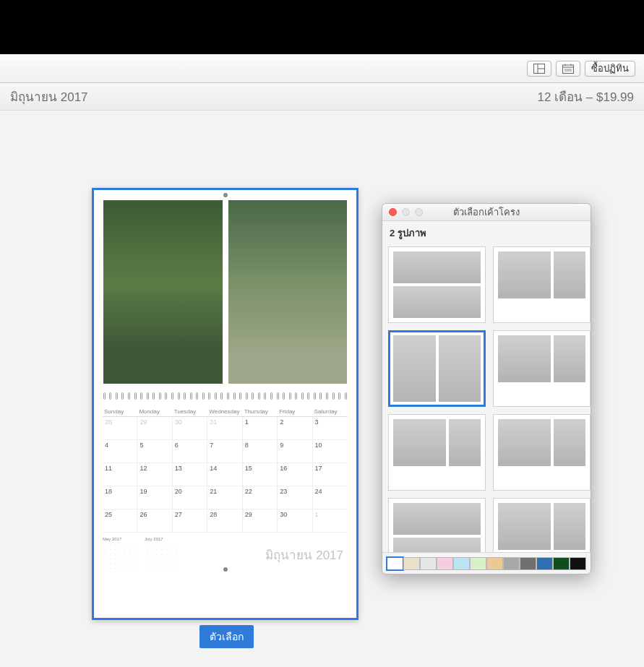 The height and width of the screenshot is (667, 644). What do you see at coordinates (225, 498) in the screenshot?
I see `calendar-cell: 21` at bounding box center [225, 498].